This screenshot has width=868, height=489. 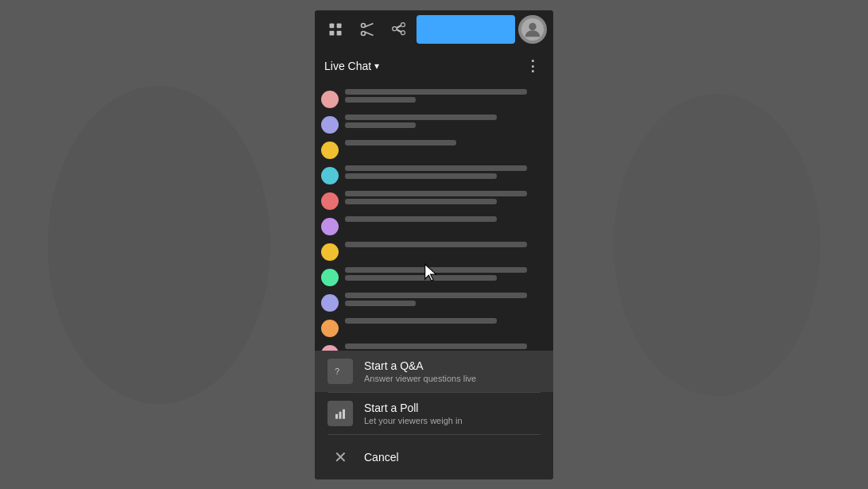 I want to click on cancel-item: ✕ Cancel, so click(x=434, y=457).